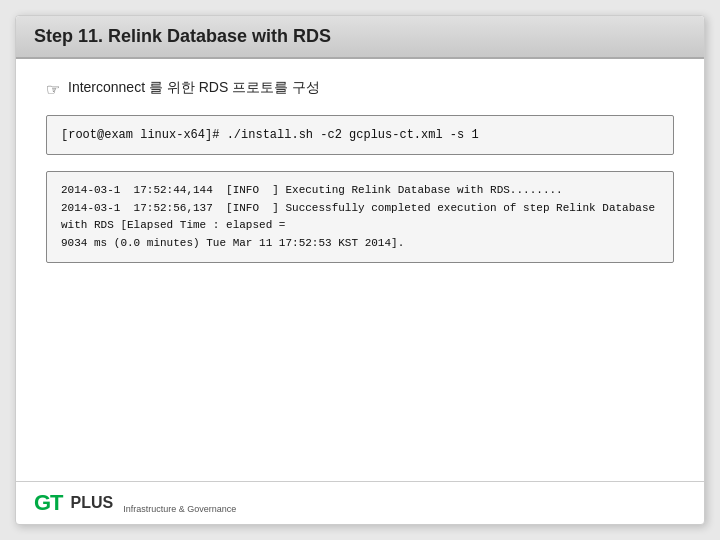 The image size is (720, 540). Describe the element at coordinates (92, 503) in the screenshot. I see `logo-plus: PLUS` at that location.